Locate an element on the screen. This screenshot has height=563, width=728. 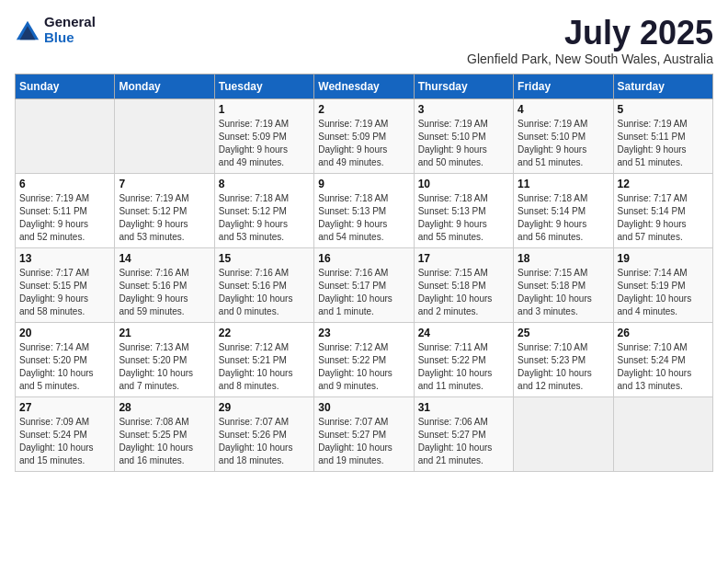
day-cell: 13Sunrise: 7:17 AM Sunset: 5:15 PM Dayli… is located at coordinates (65, 285).